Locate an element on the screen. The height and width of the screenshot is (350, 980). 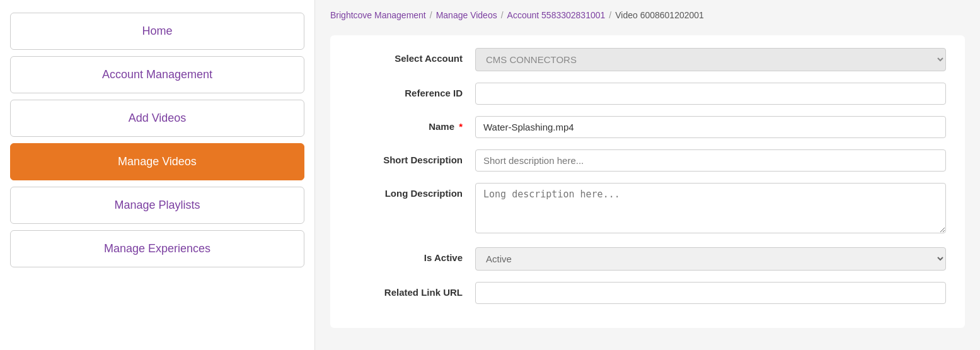
form-field-is-active: ActiveInactive is located at coordinates (711, 259).